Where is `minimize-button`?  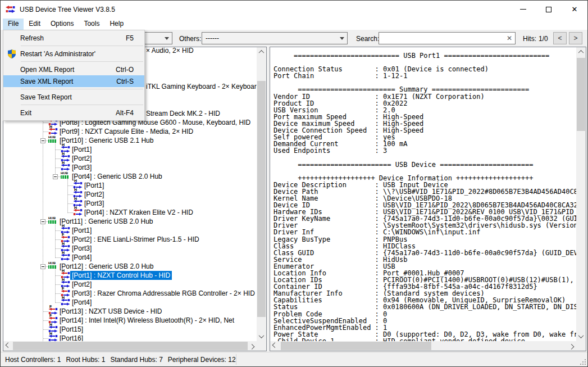
minimize-button is located at coordinates (523, 9).